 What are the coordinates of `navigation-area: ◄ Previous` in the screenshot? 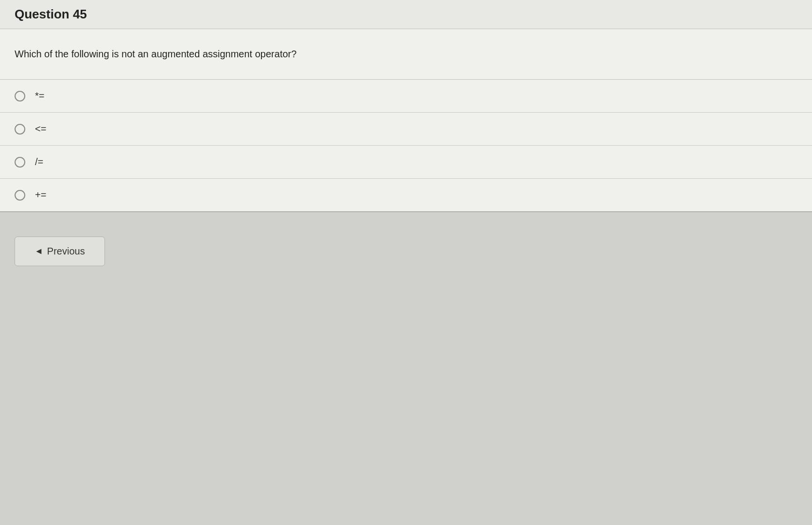 It's located at (406, 252).